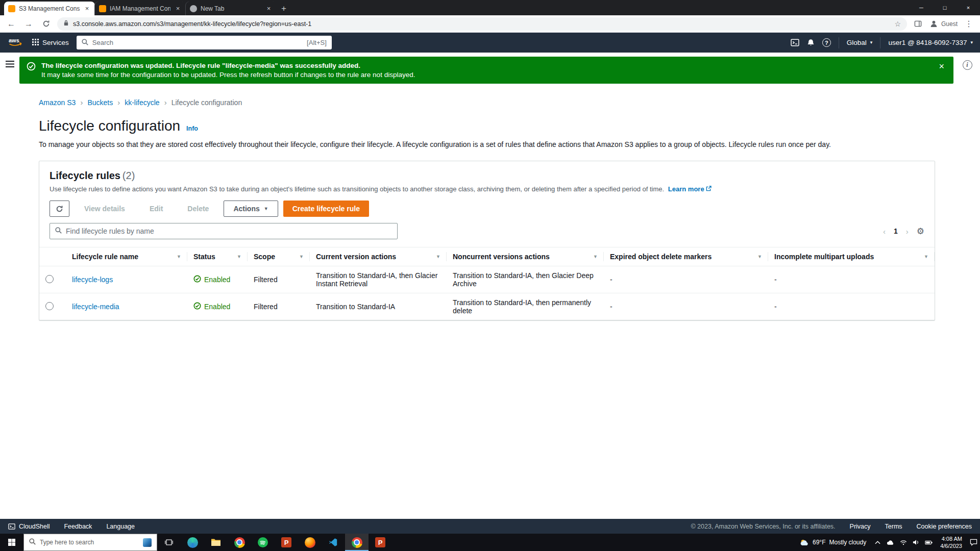 This screenshot has width=980, height=551. Describe the element at coordinates (198, 43) in the screenshot. I see `aws-search-input` at that location.